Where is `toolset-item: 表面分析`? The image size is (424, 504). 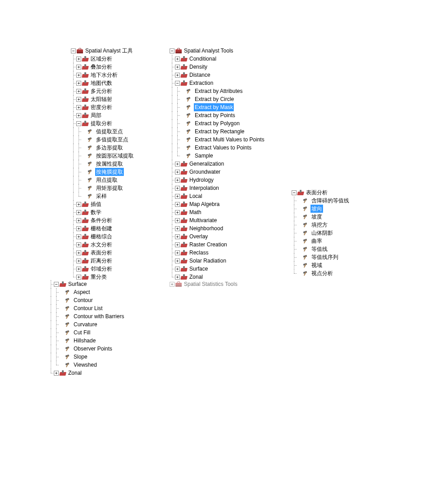
toolset-item: 表面分析 is located at coordinates (103, 253).